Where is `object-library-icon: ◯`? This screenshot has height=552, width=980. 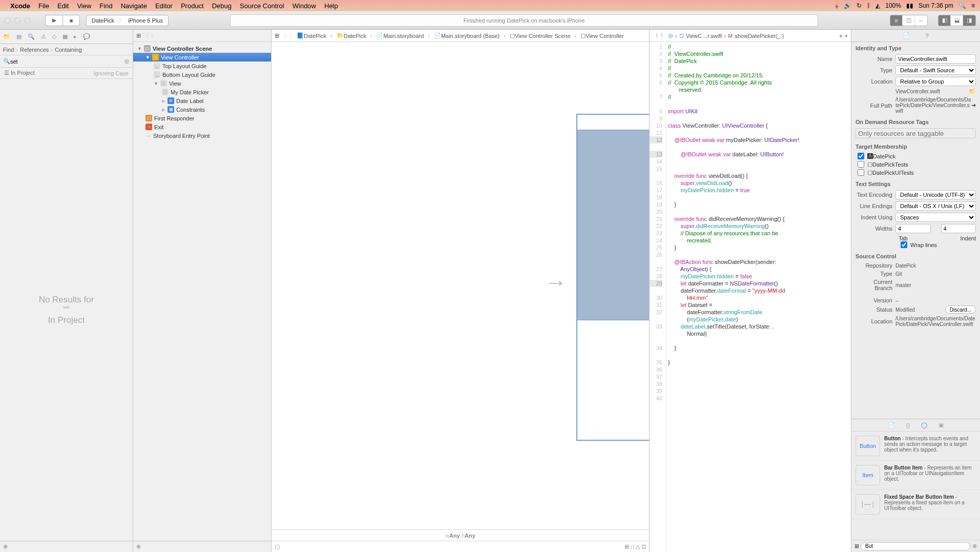
object-library-icon: ◯ is located at coordinates (924, 425).